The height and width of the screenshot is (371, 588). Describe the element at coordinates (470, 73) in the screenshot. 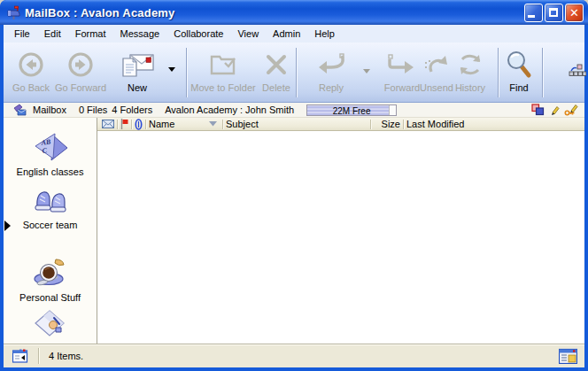

I see `history-button: History` at that location.